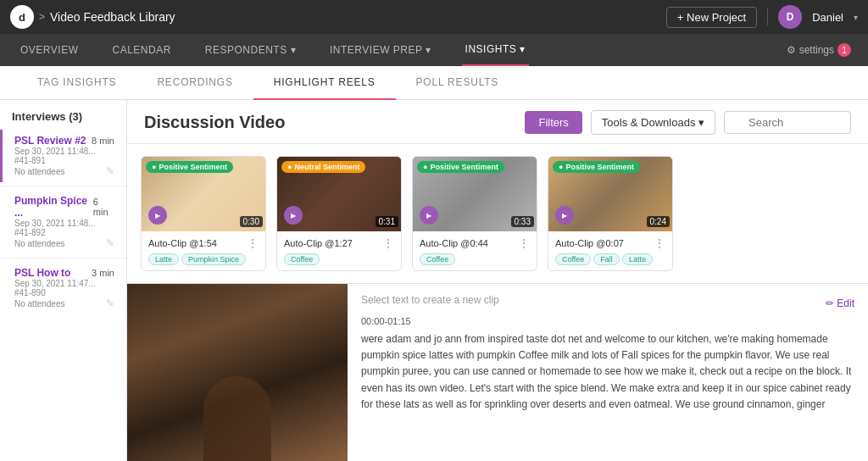 The height and width of the screenshot is (461, 868). What do you see at coordinates (203, 214) in the screenshot?
I see `clip-card-1: ●Positive Sentiment ▶ 0:30 Auto-Clip @1:…` at bounding box center [203, 214].